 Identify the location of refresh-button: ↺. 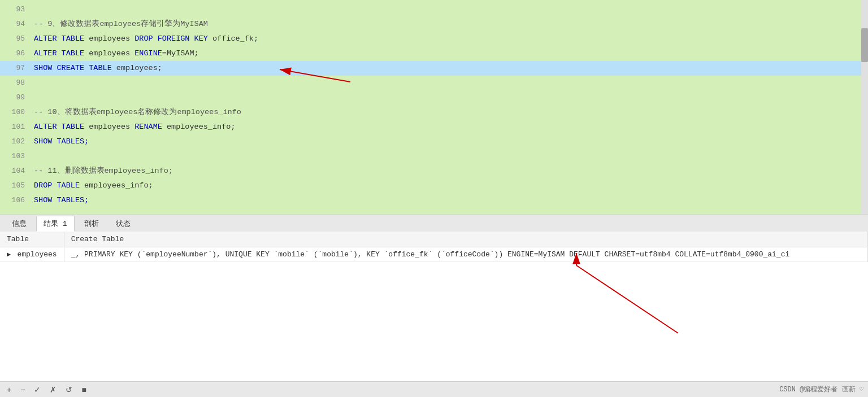
(69, 390).